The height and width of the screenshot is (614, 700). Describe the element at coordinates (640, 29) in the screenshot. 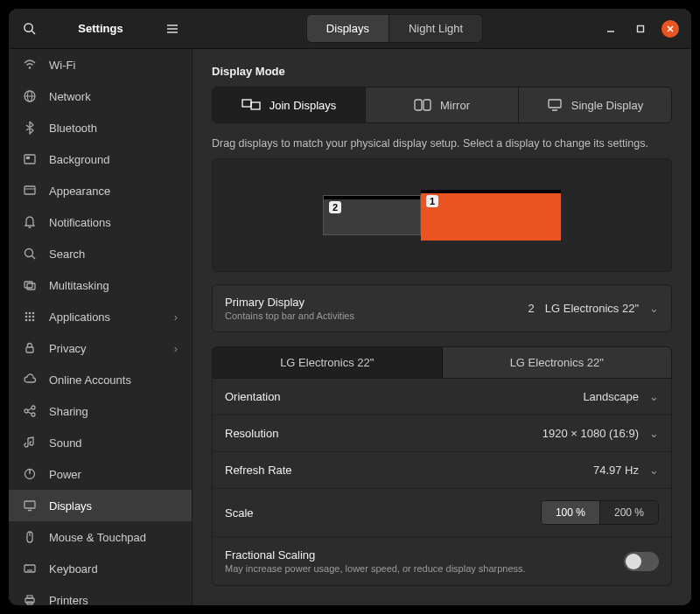

I see `maximize-icon` at that location.